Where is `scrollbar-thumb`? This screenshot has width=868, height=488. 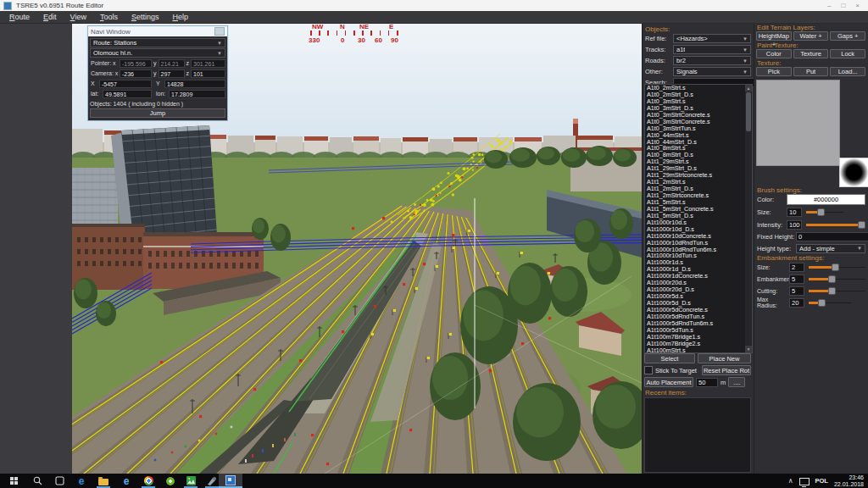 scrollbar-thumb is located at coordinates (748, 112).